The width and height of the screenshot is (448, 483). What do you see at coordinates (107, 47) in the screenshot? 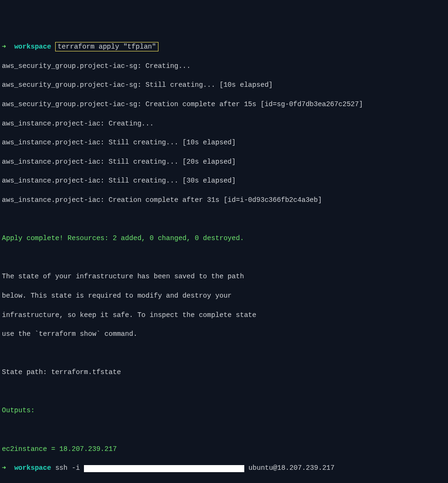
I see `command-highlight-box: terraform apply "tfplan"` at bounding box center [107, 47].